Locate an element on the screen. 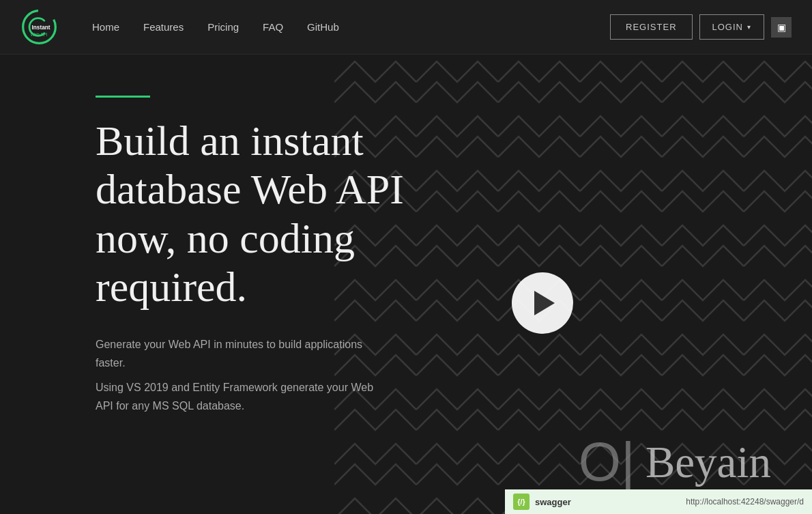 The height and width of the screenshot is (514, 812). video-play-button is located at coordinates (542, 303).